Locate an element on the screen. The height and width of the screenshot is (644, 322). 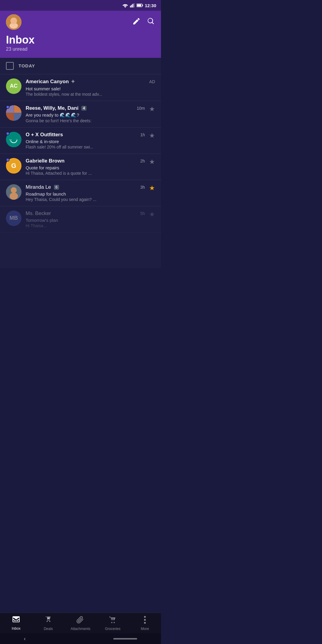
email-time-ox: 1h is located at coordinates (143, 135).